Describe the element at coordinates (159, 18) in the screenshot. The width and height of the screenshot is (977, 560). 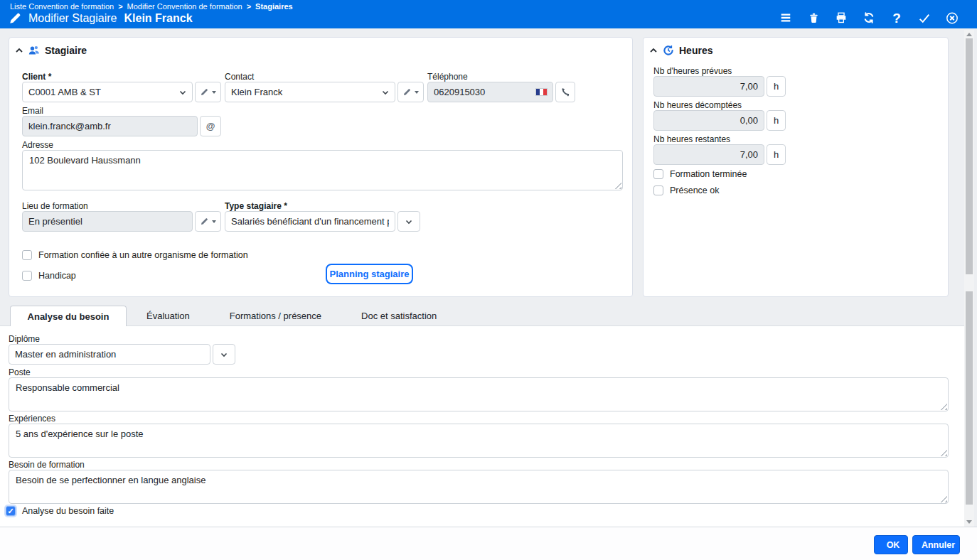
I see `page-subject: Klein Franck` at that location.